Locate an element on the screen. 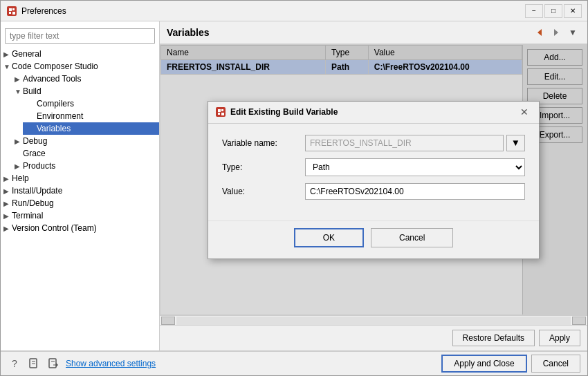 The height and width of the screenshot is (376, 588). variable-name-input is located at coordinates (404, 143).